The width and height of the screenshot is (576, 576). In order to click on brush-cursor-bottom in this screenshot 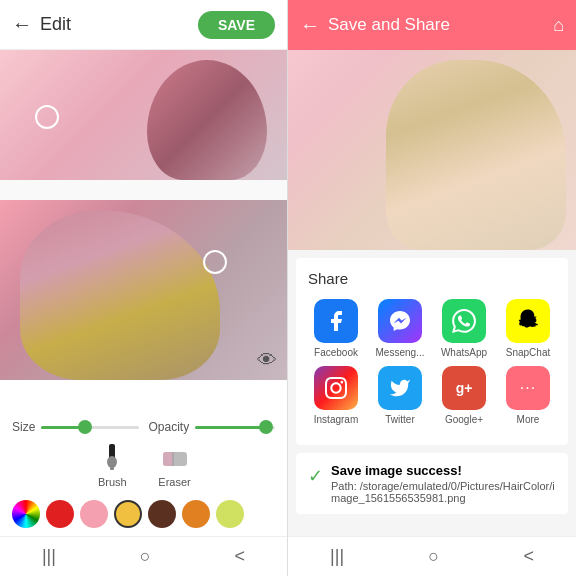, I will do `click(215, 262)`.